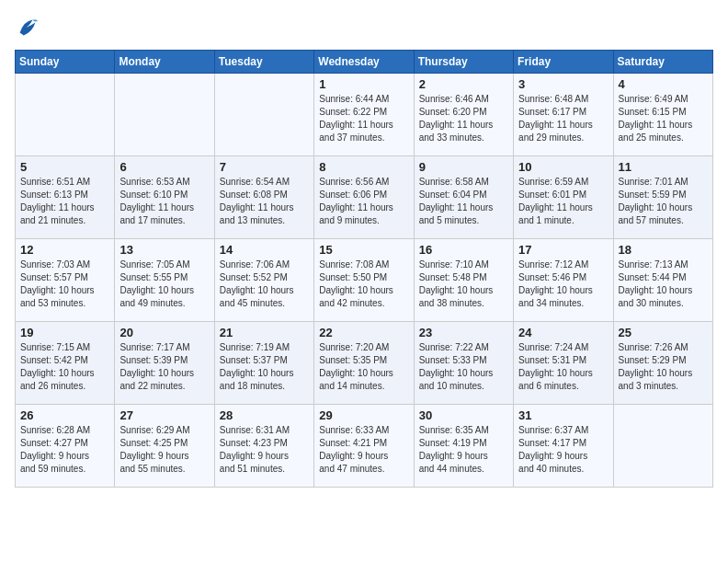 This screenshot has height=563, width=728. Describe the element at coordinates (164, 450) in the screenshot. I see `day-info: Sunrise: 6:29 AM Sunset: 4:25 PM Dayligh…` at that location.